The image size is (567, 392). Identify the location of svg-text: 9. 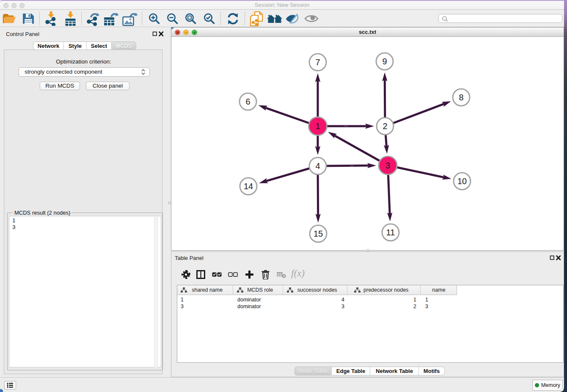
(384, 61).